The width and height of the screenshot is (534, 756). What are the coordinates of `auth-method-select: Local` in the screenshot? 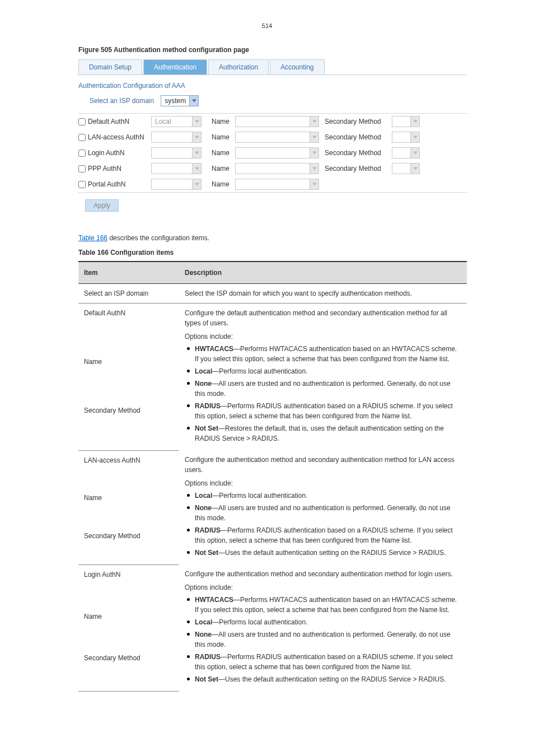 It's located at (176, 122).